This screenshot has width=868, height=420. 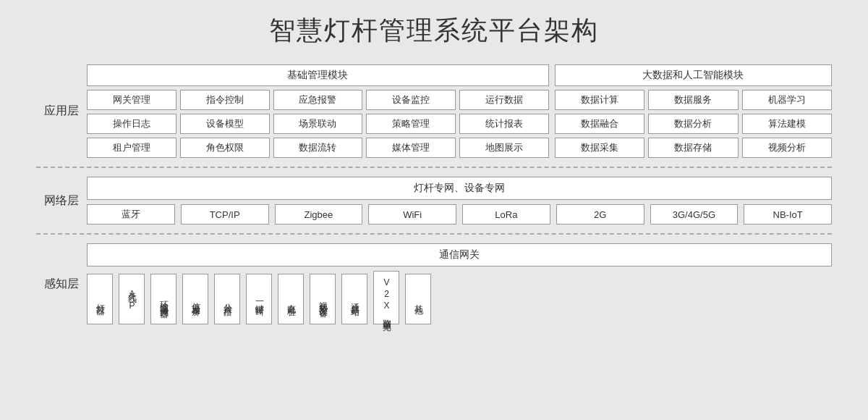 What do you see at coordinates (318, 112) in the screenshot?
I see `basic-module-section: 基础管理模块 网关管理 指令控制 应急报警 设备监控 运行数据 操作日志 设备模…` at bounding box center [318, 112].